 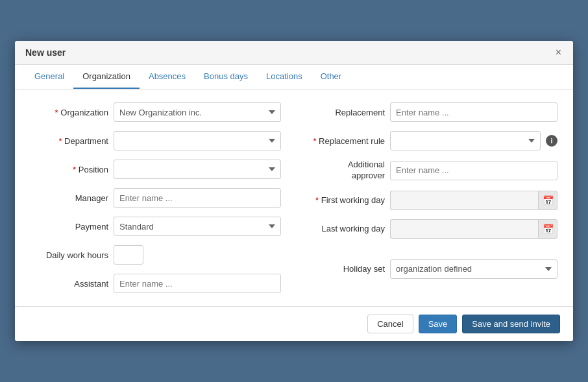 I want to click on daily-hours-row: Daily work hours, so click(x=156, y=255).